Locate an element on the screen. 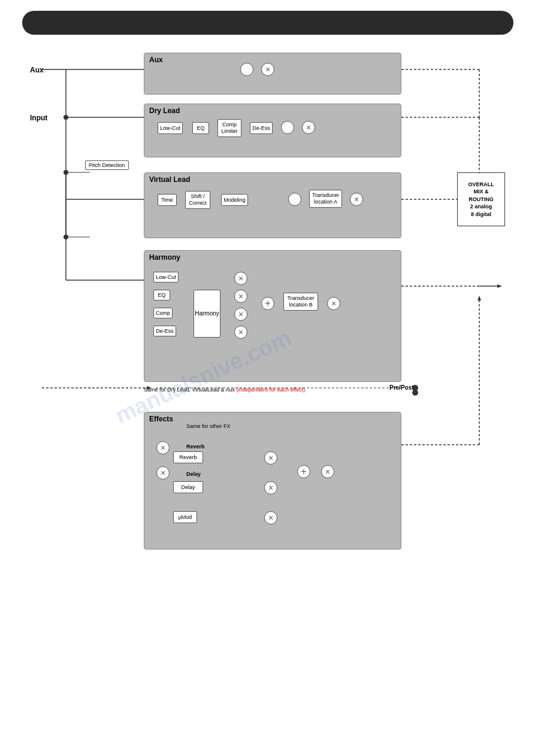 This screenshot has height=756, width=535. effects-panel: Effects Same for other FX × × Reverb Rev… is located at coordinates (273, 481).